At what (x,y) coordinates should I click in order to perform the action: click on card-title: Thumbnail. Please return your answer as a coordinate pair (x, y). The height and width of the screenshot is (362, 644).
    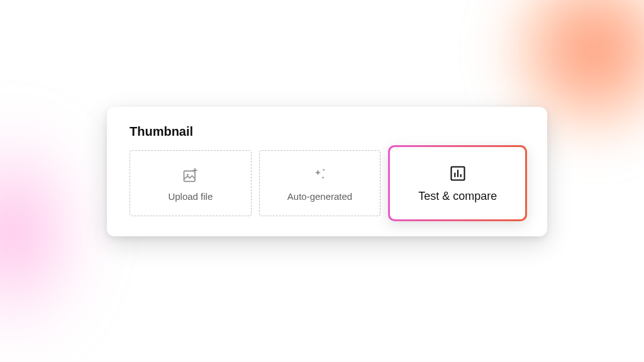
    Looking at the image, I should click on (328, 132).